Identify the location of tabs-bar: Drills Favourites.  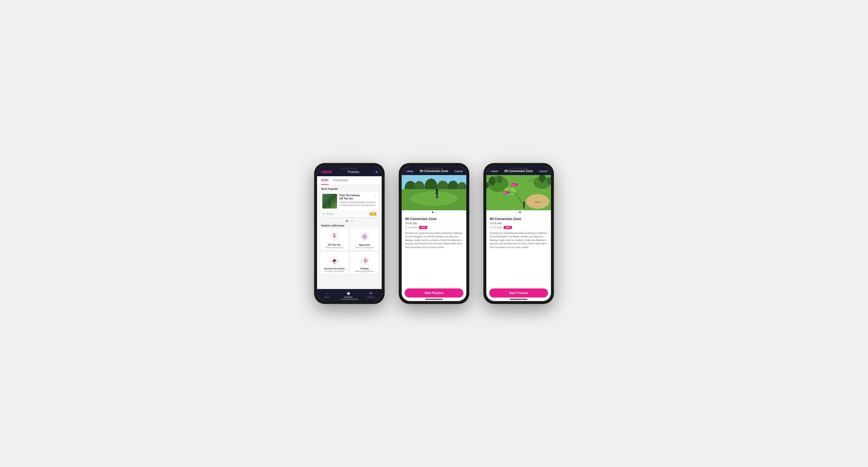
(349, 180).